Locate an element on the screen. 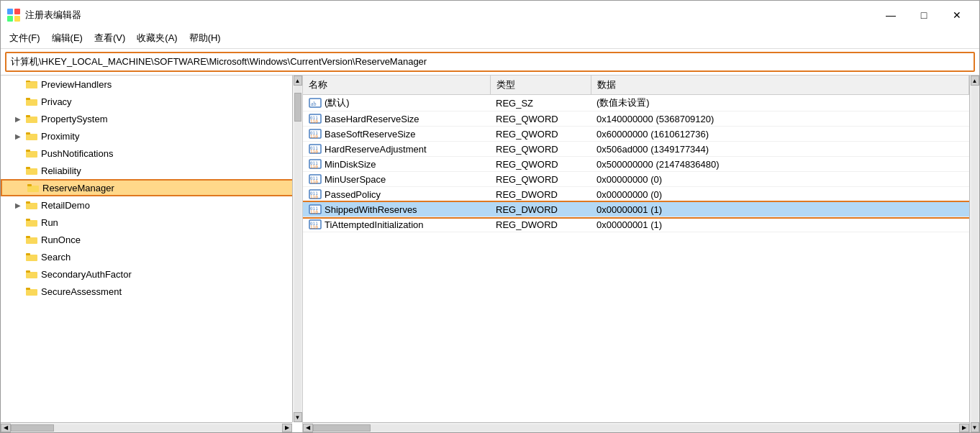 The height and width of the screenshot is (433, 980). tree-item-pushnotifications: PushNotifications is located at coordinates (151, 153).